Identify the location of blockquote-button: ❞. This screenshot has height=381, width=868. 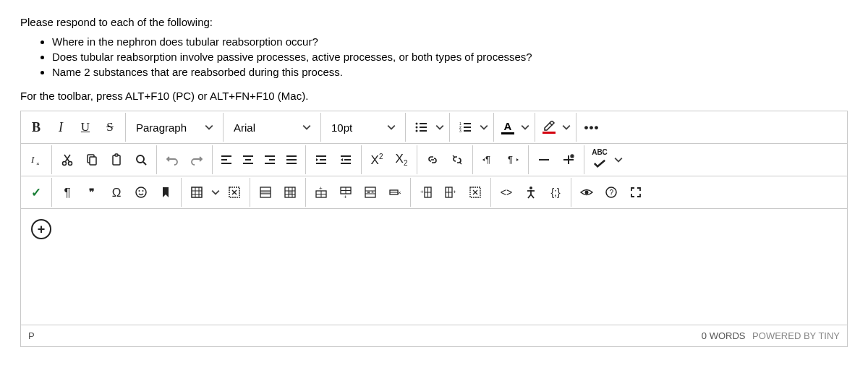
(92, 192).